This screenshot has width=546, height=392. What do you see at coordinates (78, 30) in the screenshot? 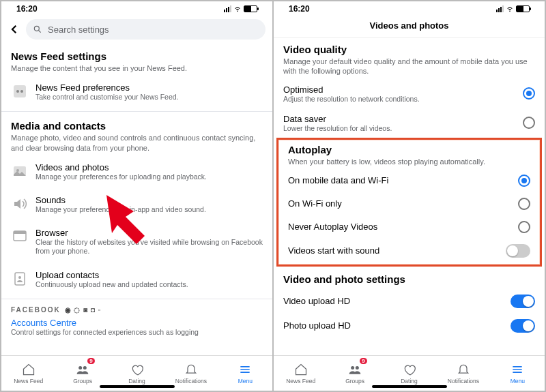
I see `search-placeholder: Search settings` at bounding box center [78, 30].